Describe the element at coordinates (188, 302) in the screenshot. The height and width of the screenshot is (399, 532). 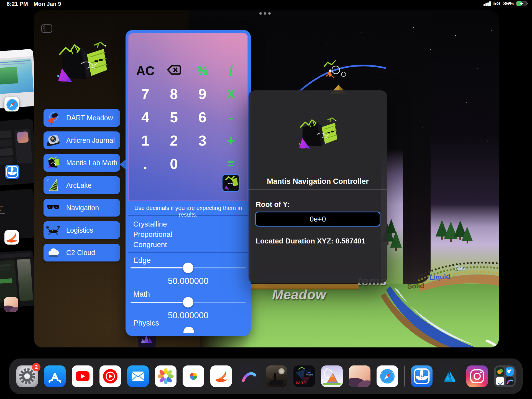
I see `math-slider` at that location.